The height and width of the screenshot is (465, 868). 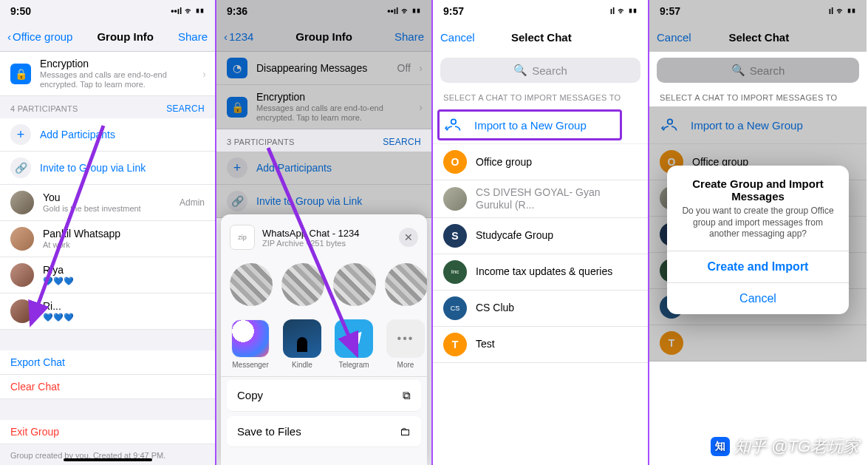 What do you see at coordinates (406, 339) in the screenshot?
I see `more-icon: •••` at bounding box center [406, 339].